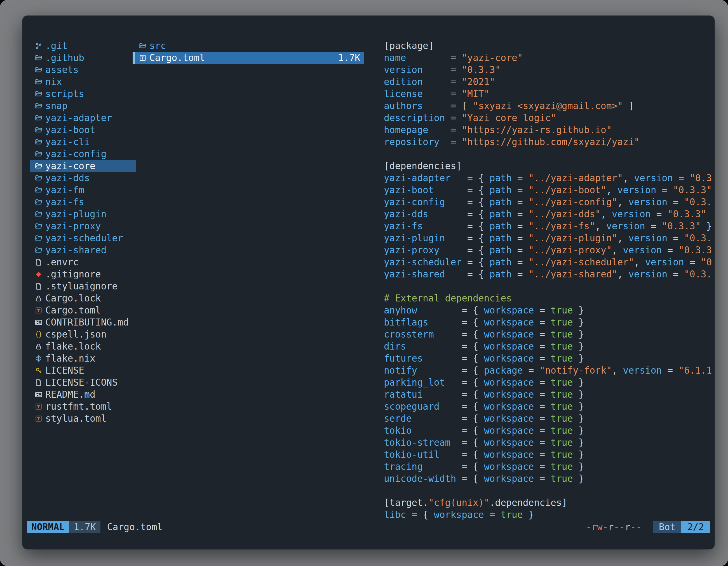 The width and height of the screenshot is (728, 566). I want to click on preview-line: tokio-util = { workspace = true }, so click(549, 454).